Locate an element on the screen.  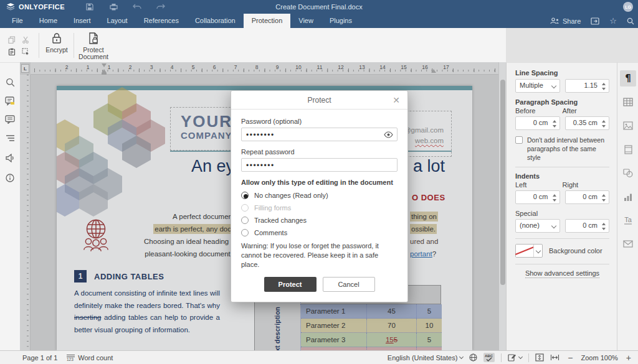
set-document-language-button is located at coordinates (474, 357).